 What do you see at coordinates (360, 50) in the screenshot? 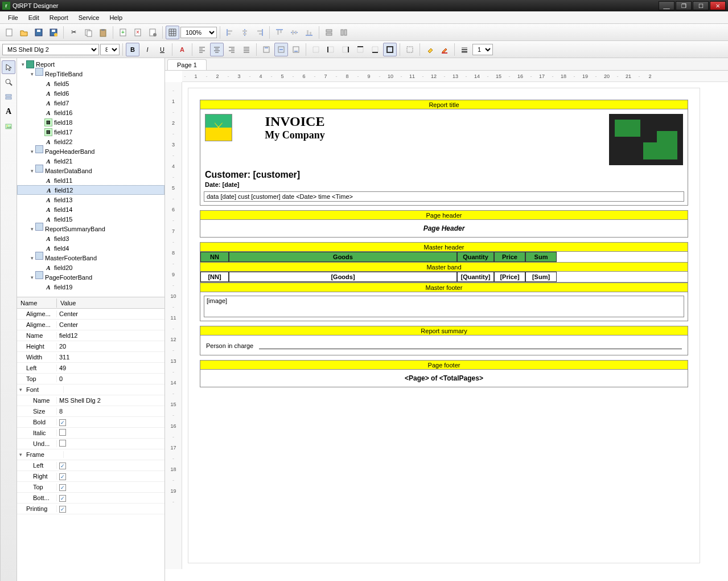
I see `frame-top-button` at bounding box center [360, 50].